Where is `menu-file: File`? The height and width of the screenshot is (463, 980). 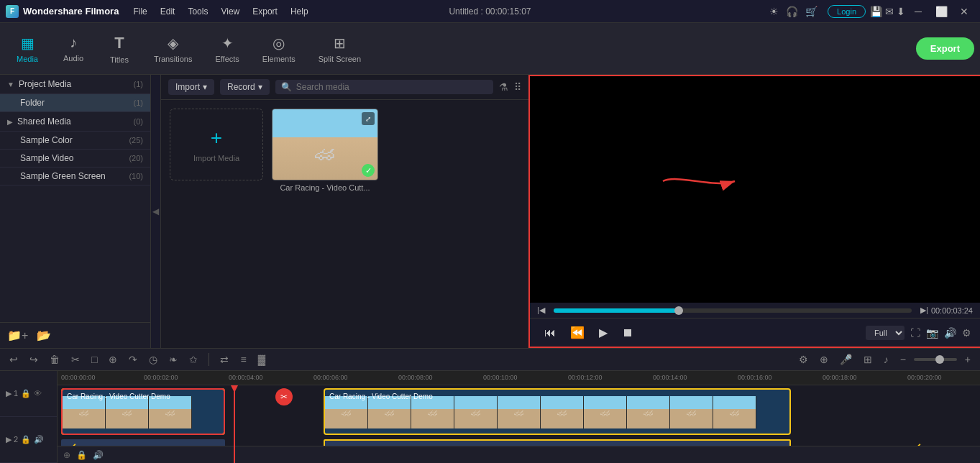 menu-file: File is located at coordinates (139, 12).